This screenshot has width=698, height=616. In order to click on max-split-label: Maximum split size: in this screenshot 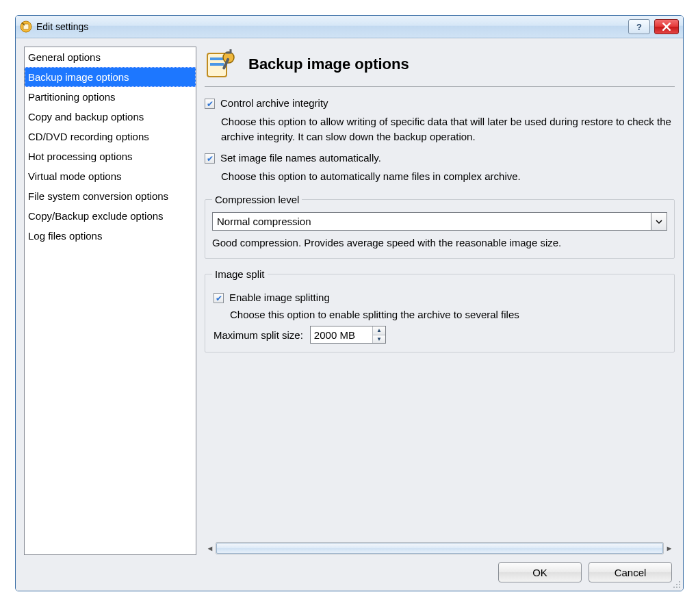, I will do `click(259, 335)`.